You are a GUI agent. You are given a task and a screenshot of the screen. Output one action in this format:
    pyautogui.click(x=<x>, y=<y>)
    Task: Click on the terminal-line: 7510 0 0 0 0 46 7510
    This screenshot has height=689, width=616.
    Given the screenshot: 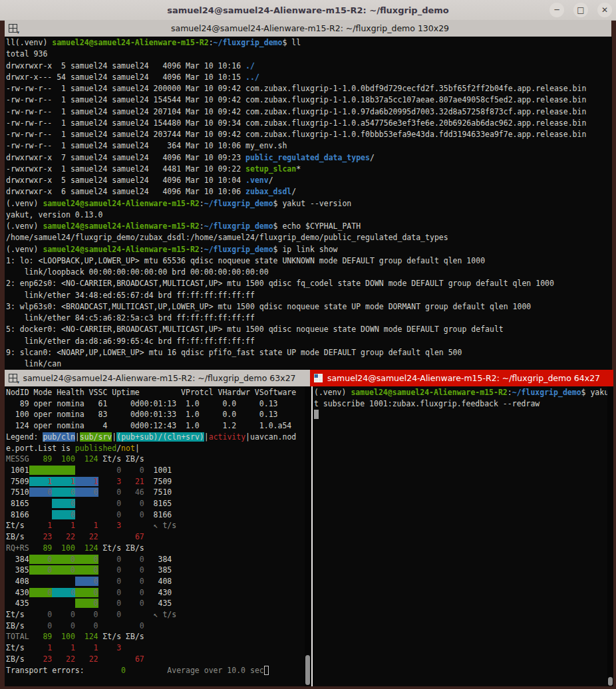 What is the action you would take?
    pyautogui.click(x=156, y=492)
    